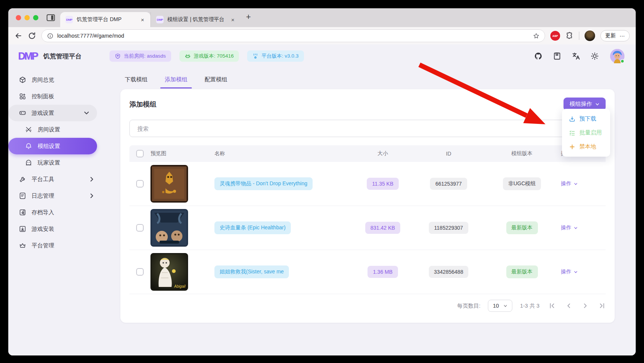 The height and width of the screenshot is (363, 644). I want to click on platform-version-badge: 平台版本: v3.0.3, so click(275, 56).